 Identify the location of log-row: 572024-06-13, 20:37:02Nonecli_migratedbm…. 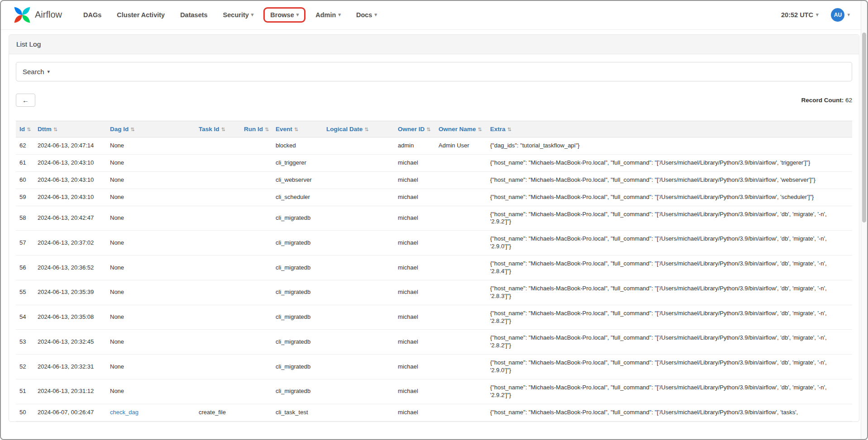
(434, 243).